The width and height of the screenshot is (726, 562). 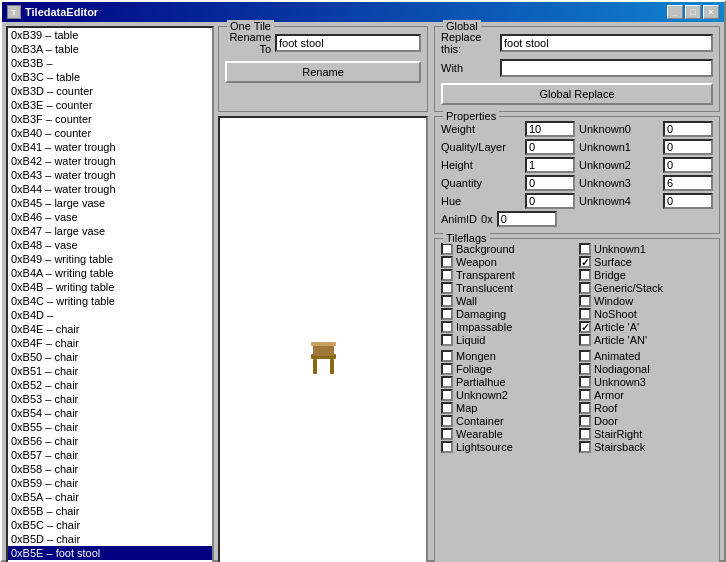 I want to click on animid-hex: 0x, so click(x=487, y=219).